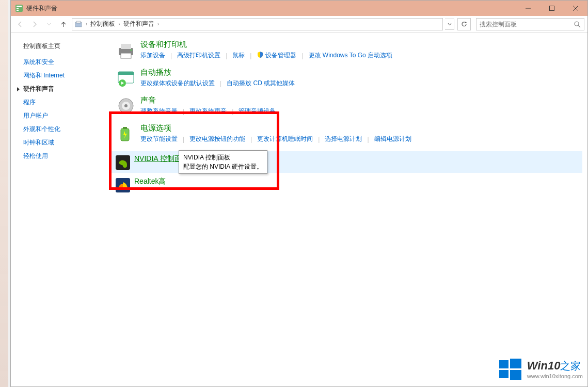 This screenshot has width=588, height=387. What do you see at coordinates (576, 8) in the screenshot?
I see `close-button` at bounding box center [576, 8].